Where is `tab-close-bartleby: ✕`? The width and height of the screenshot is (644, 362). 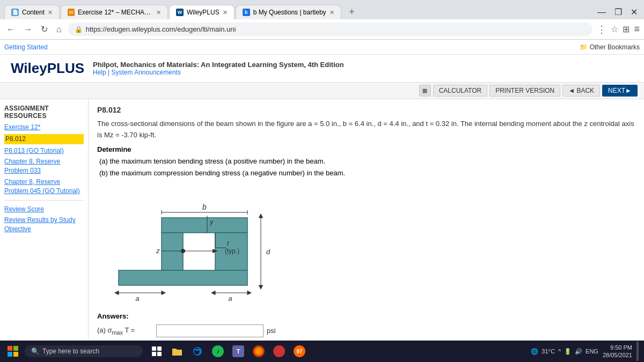
tab-close-bartleby: ✕ is located at coordinates (332, 13).